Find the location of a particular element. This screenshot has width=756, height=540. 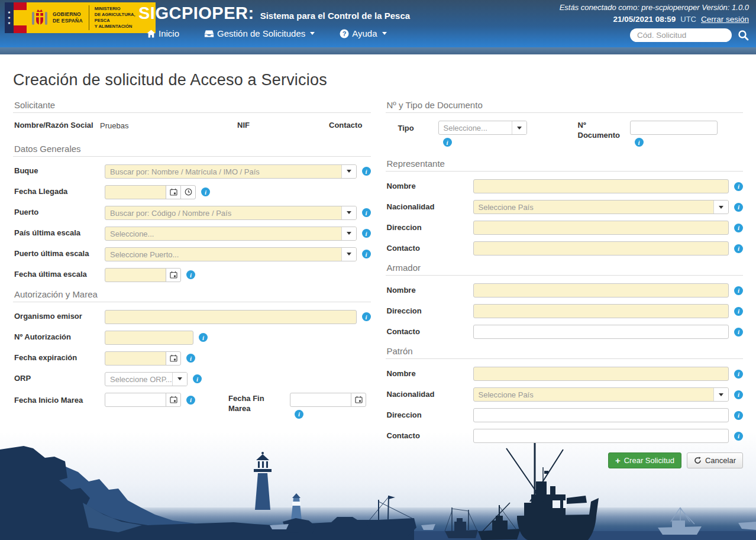

armador-contacto-input is located at coordinates (601, 332).